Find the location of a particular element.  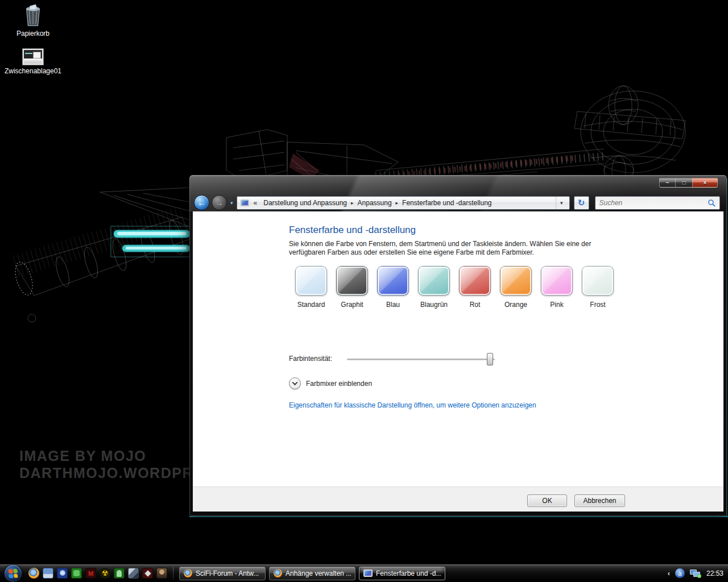

navigation-bar: ← → ▾ « Darstellung und Anpassung ▸ Anpa… is located at coordinates (458, 202).